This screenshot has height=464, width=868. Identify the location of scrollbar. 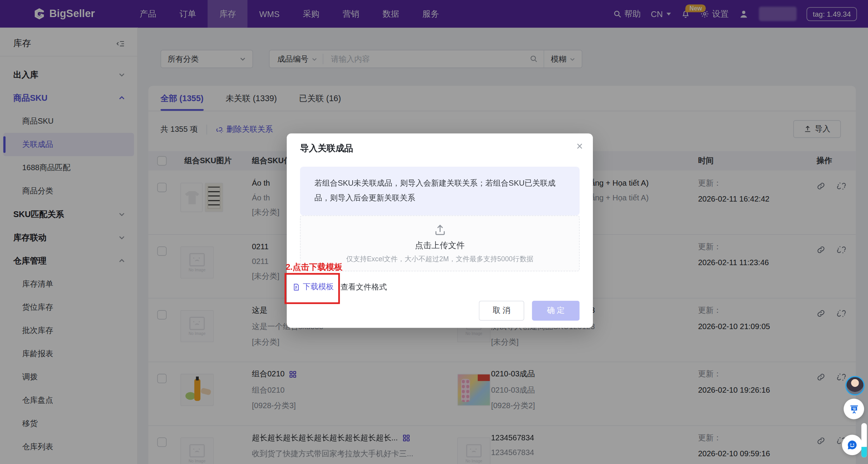
(864, 440).